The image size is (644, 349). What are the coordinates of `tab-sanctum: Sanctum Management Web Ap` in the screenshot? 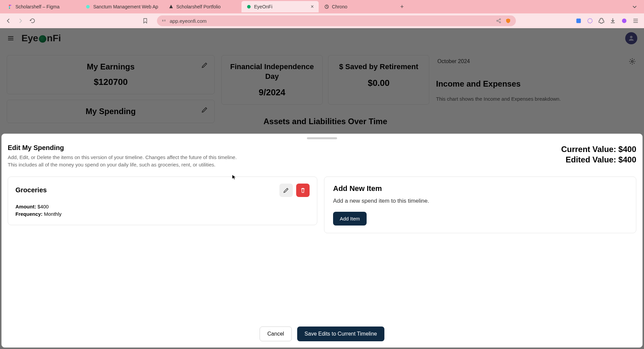 It's located at (122, 7).